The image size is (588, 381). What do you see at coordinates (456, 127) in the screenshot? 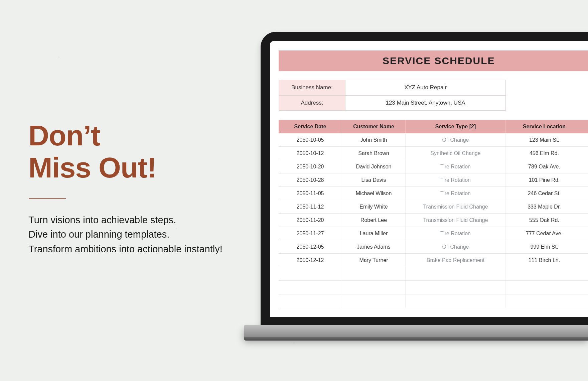
I see `col-service-type: Service Type [2]` at bounding box center [456, 127].